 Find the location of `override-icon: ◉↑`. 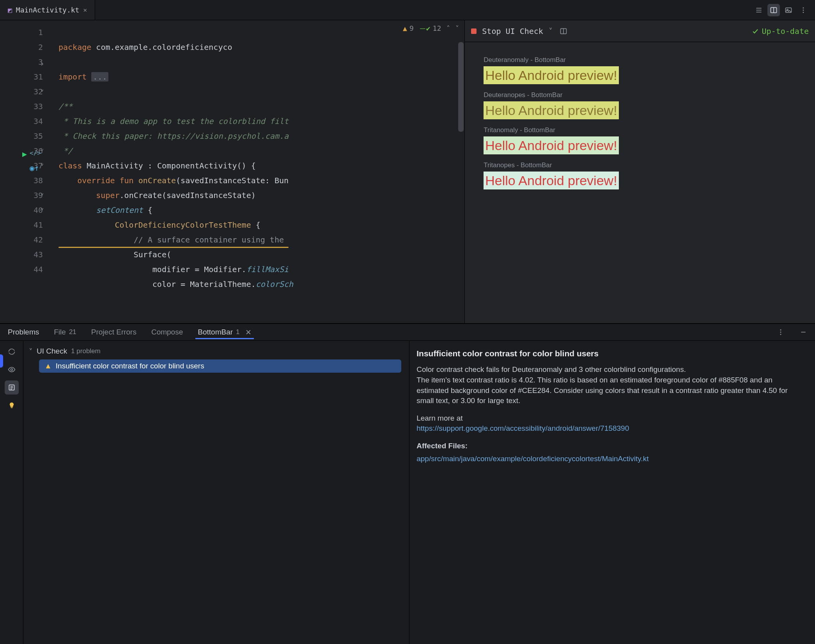

override-icon: ◉↑ is located at coordinates (34, 168).